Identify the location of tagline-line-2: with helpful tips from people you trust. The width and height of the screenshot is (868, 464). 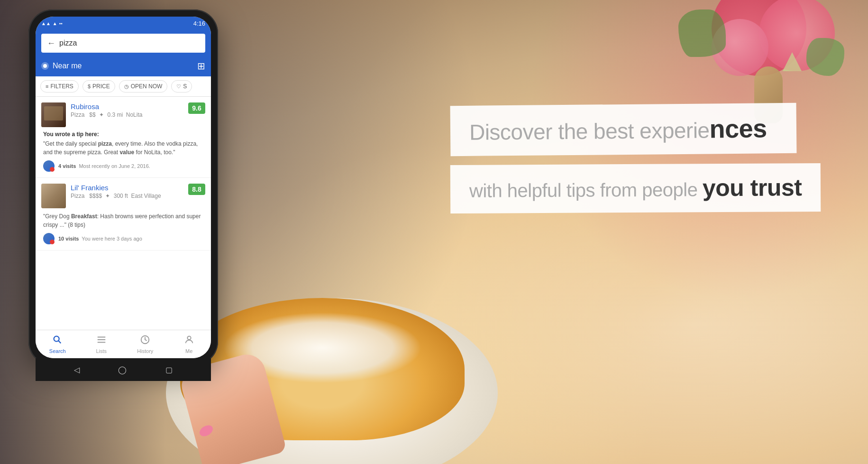
(636, 188).